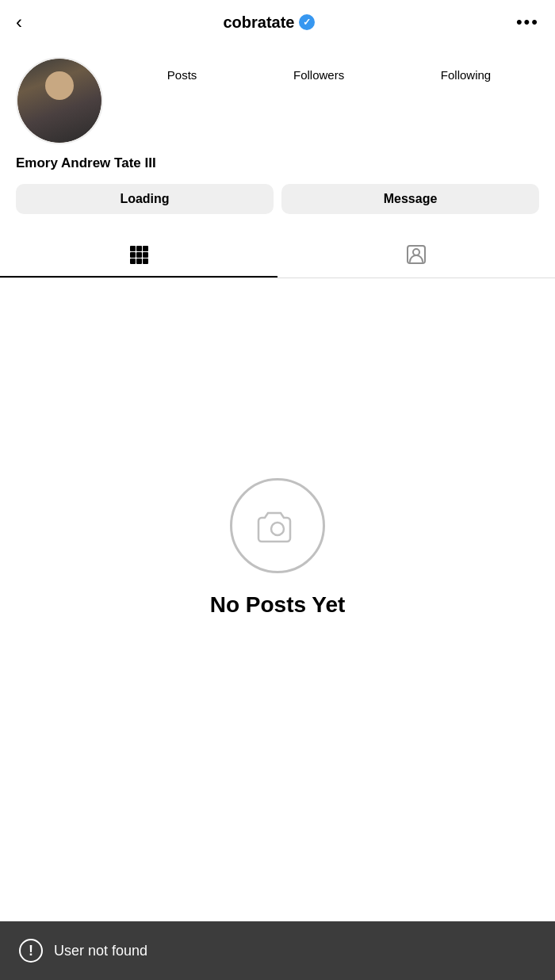 The width and height of the screenshot is (555, 980). What do you see at coordinates (319, 73) in the screenshot?
I see `followers-stat: Followers` at bounding box center [319, 73].